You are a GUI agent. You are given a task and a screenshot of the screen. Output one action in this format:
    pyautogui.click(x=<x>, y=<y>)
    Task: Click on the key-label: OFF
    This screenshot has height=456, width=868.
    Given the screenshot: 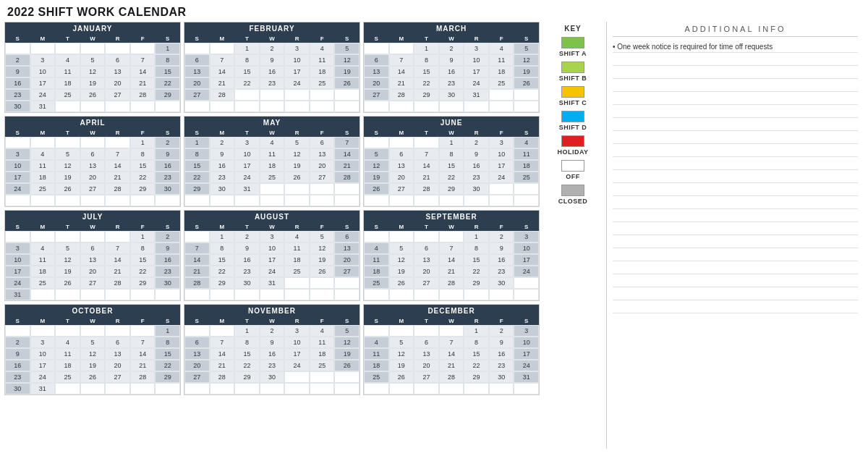 What is the action you would take?
    pyautogui.click(x=573, y=177)
    